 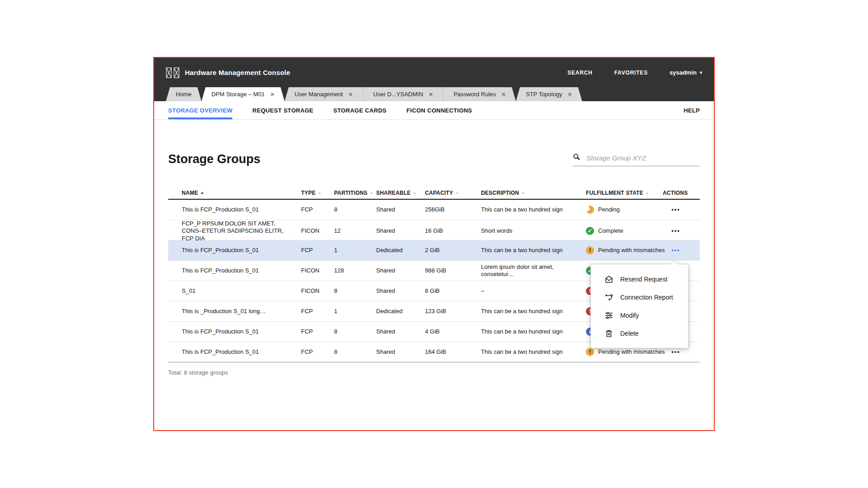 What do you see at coordinates (184, 94) in the screenshot?
I see `tab-home: Home` at bounding box center [184, 94].